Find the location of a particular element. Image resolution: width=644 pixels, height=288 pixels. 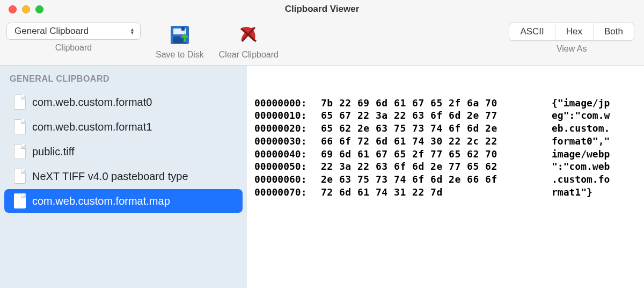

clear-group: Clear Clipboard is located at coordinates (249, 41).